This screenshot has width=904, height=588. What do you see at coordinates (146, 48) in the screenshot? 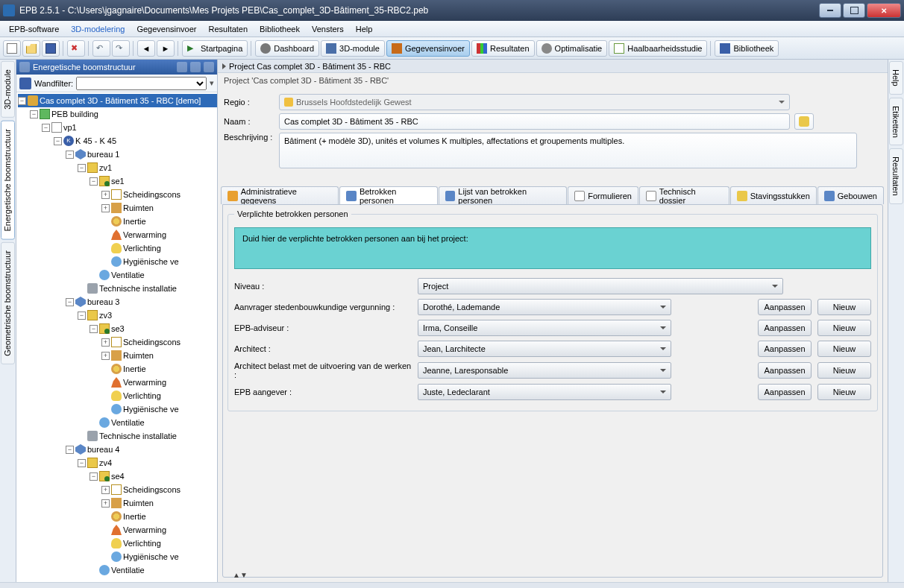
I see `toolbar-prev-button: ◄` at bounding box center [146, 48].